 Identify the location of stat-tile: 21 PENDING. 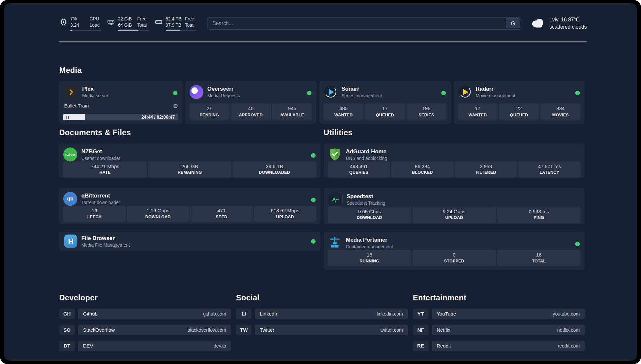
(209, 111).